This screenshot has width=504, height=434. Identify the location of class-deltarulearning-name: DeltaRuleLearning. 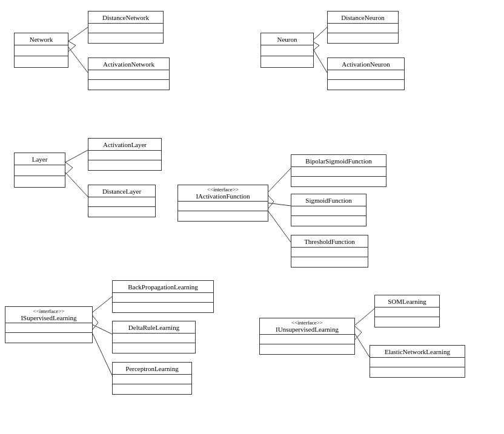
(154, 327).